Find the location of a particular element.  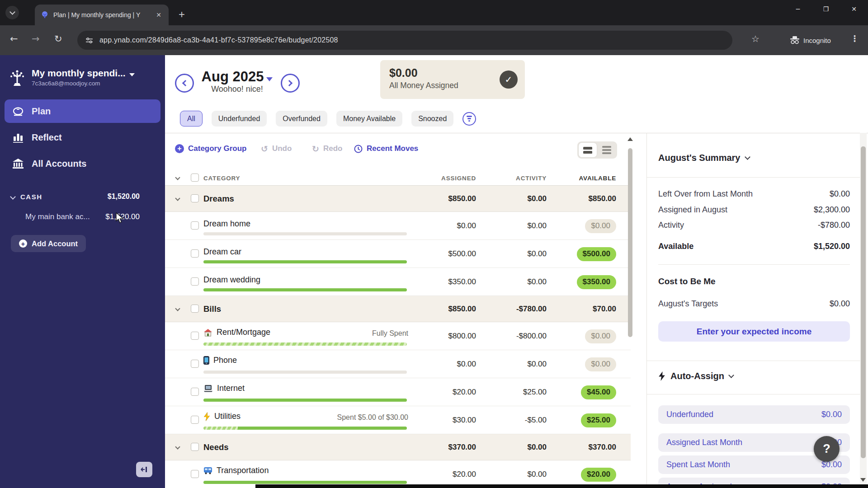

select-all-checkbox is located at coordinates (195, 178).